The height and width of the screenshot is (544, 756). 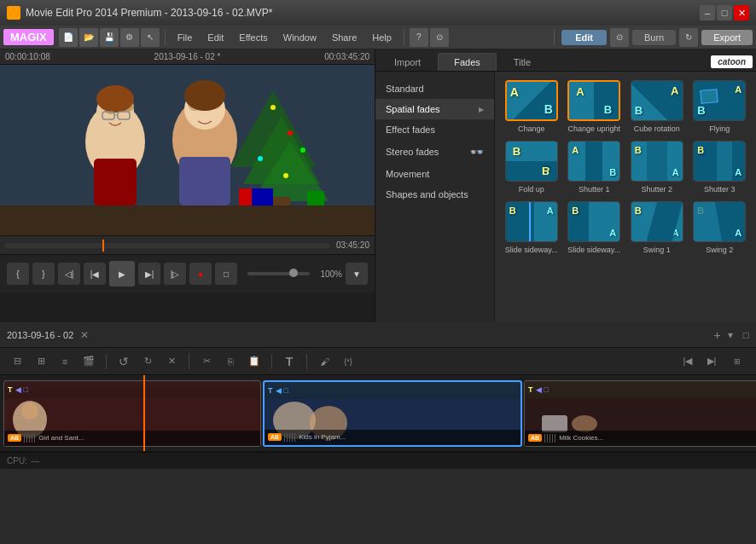 What do you see at coordinates (730, 335) in the screenshot?
I see `timeline-expand-button: ▾` at bounding box center [730, 335].